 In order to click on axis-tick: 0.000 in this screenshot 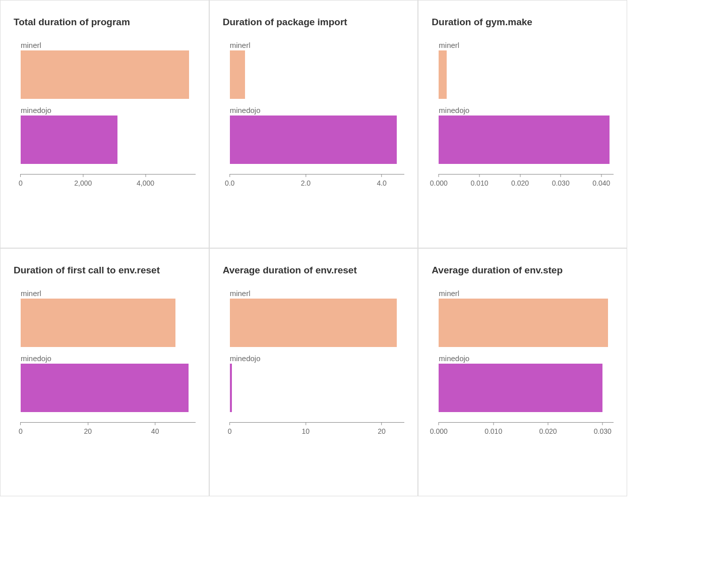, I will do `click(439, 429)`.